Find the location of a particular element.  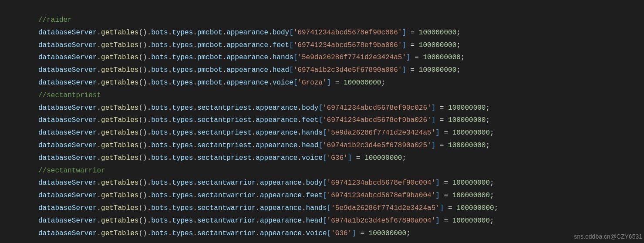

string-key: '69741234abcd5678ef90c004' is located at coordinates (381, 183).